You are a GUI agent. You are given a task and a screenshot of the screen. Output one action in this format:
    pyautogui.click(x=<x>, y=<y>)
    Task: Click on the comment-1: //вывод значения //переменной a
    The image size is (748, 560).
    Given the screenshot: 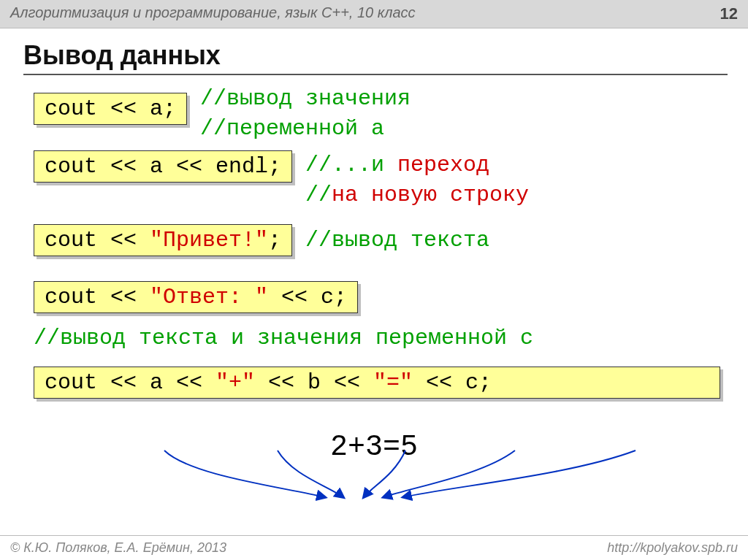 What is the action you would take?
    pyautogui.click(x=305, y=114)
    